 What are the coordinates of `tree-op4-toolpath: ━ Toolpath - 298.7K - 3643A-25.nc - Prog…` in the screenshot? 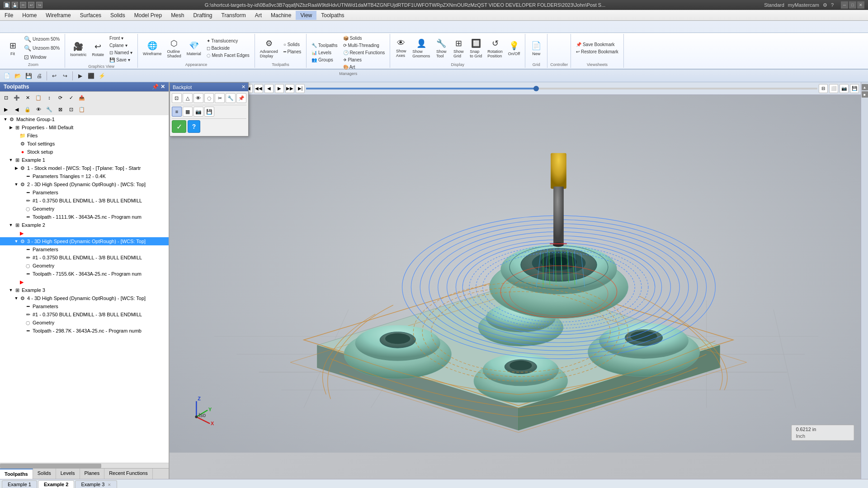 It's located at (84, 331).